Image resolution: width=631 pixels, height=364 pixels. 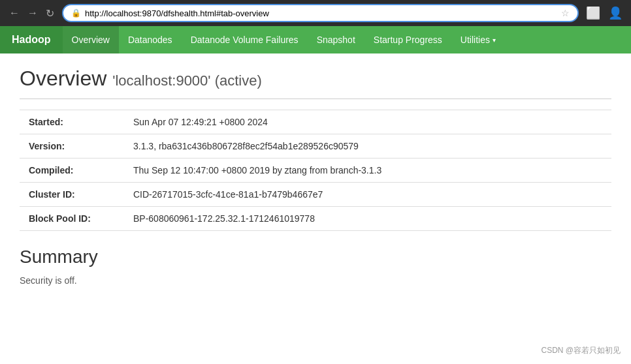 What do you see at coordinates (187, 81) in the screenshot?
I see `page-subtitle: 'localhost:9000' (active)` at bounding box center [187, 81].